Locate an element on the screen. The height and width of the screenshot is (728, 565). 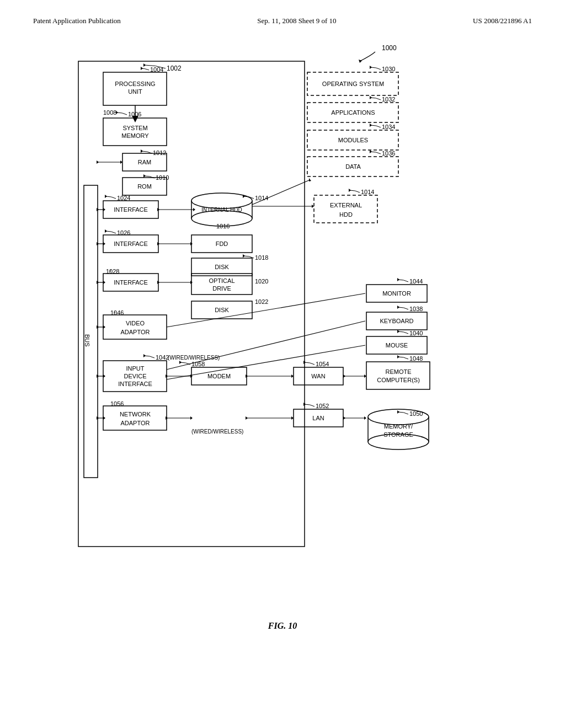
system-memory-label2: MEMORY is located at coordinates (135, 136).